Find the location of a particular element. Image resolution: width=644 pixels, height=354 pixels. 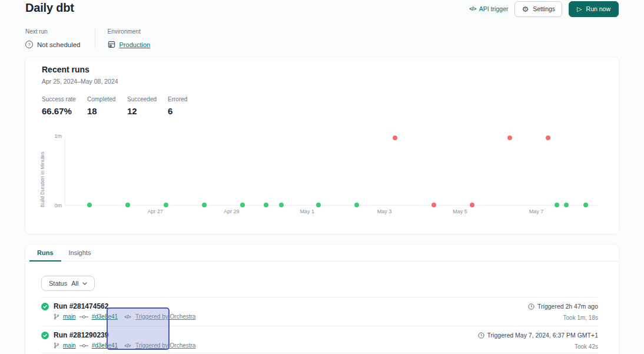

chevron-down-icon is located at coordinates (85, 284).